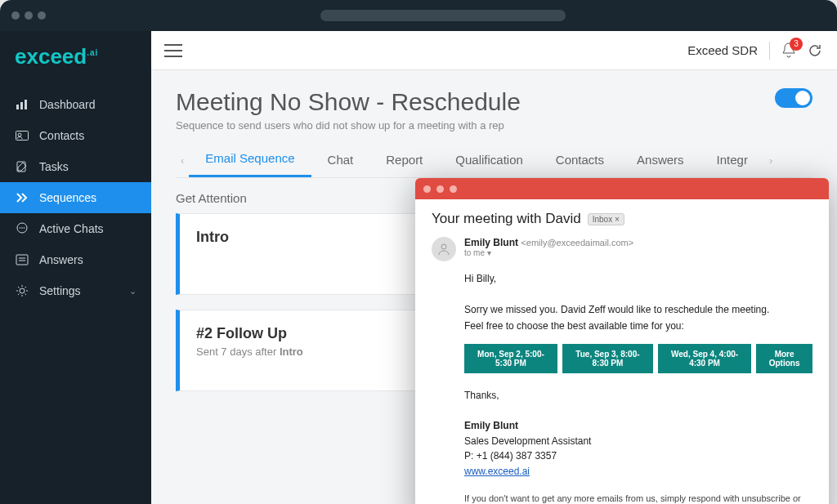 The image size is (837, 504). Describe the element at coordinates (72, 229) in the screenshot. I see `sidebar-item-label: Active Chats` at that location.